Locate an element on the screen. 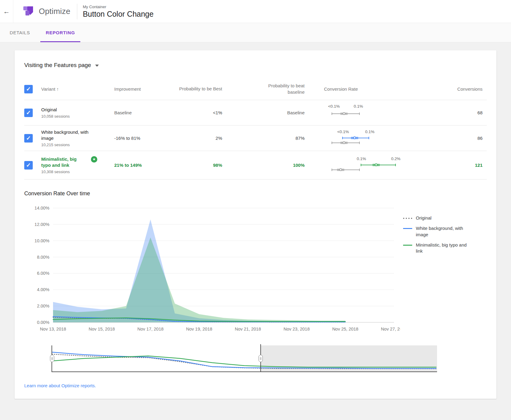 The image size is (511, 420). conversion-rate-interval-plot: 0.1% 0.2% is located at coordinates (362, 165).